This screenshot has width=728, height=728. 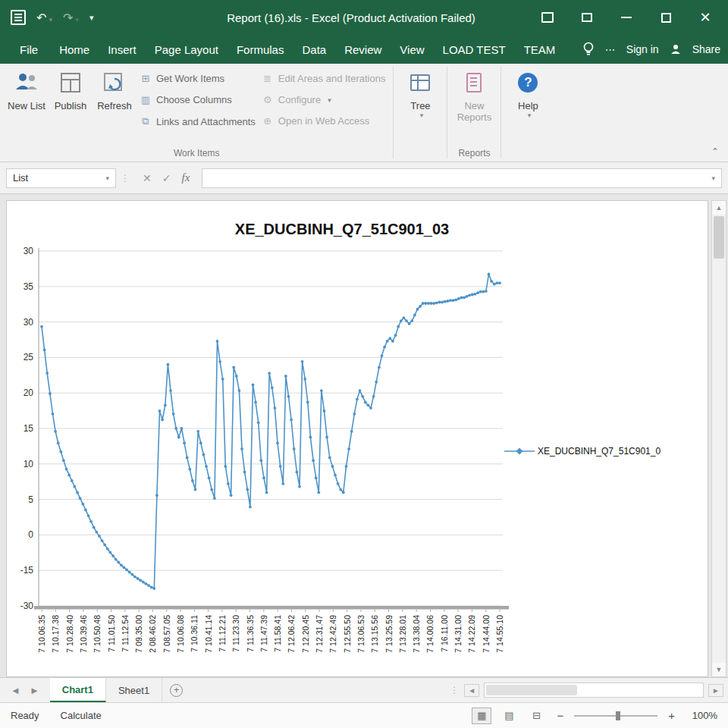 I want to click on menu-tab-data: Data, so click(x=314, y=50).